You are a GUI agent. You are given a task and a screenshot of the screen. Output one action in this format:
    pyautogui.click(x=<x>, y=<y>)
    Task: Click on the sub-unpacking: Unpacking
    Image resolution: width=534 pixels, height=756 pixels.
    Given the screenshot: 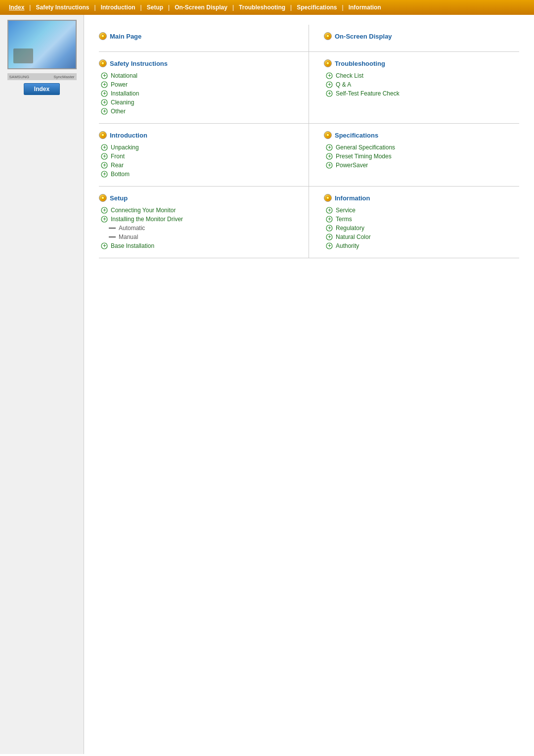 What is the action you would take?
    pyautogui.click(x=196, y=147)
    